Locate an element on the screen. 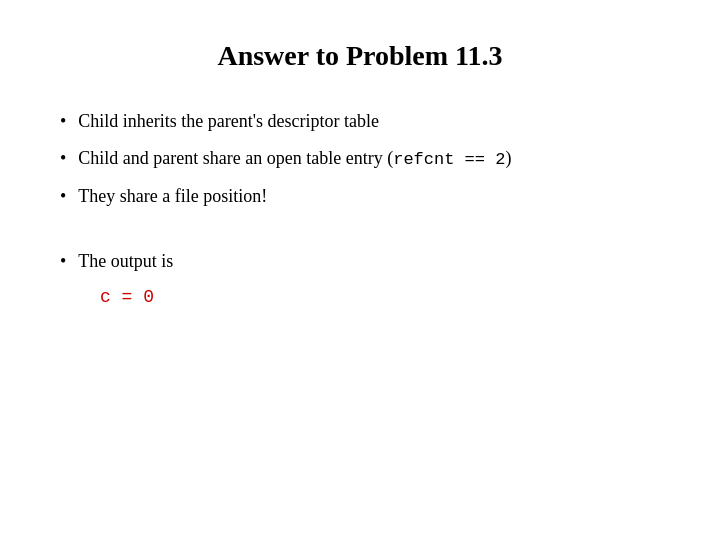 This screenshot has width=720, height=540. list-item-2-text-after: ) is located at coordinates (508, 158).